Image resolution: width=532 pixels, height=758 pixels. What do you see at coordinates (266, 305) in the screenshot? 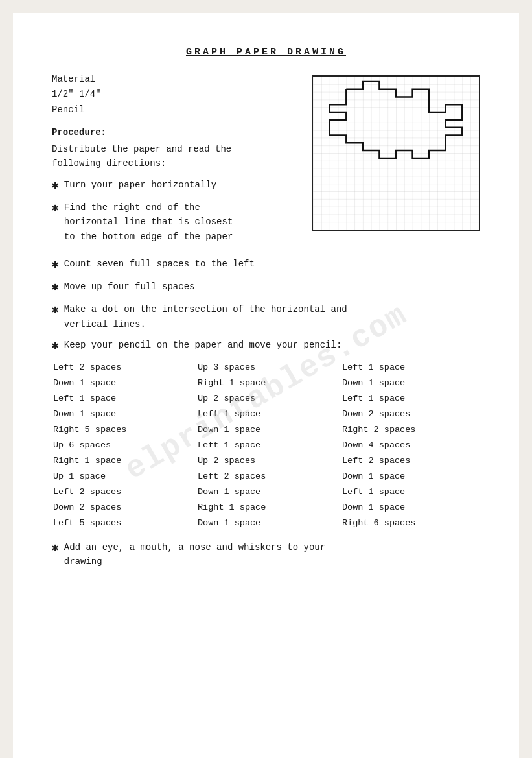
I see `instructions-section: ✱ Count seven full spaces to the left ✱ …` at bounding box center [266, 305].